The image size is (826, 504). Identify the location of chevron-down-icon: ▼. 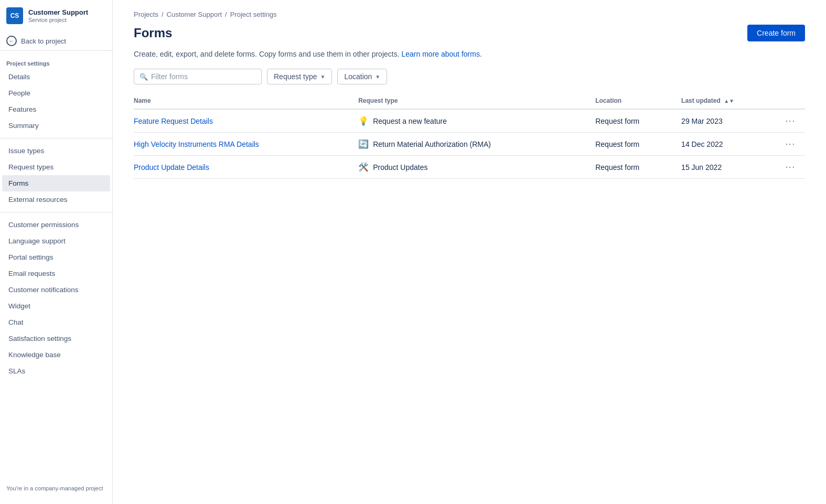
(323, 77).